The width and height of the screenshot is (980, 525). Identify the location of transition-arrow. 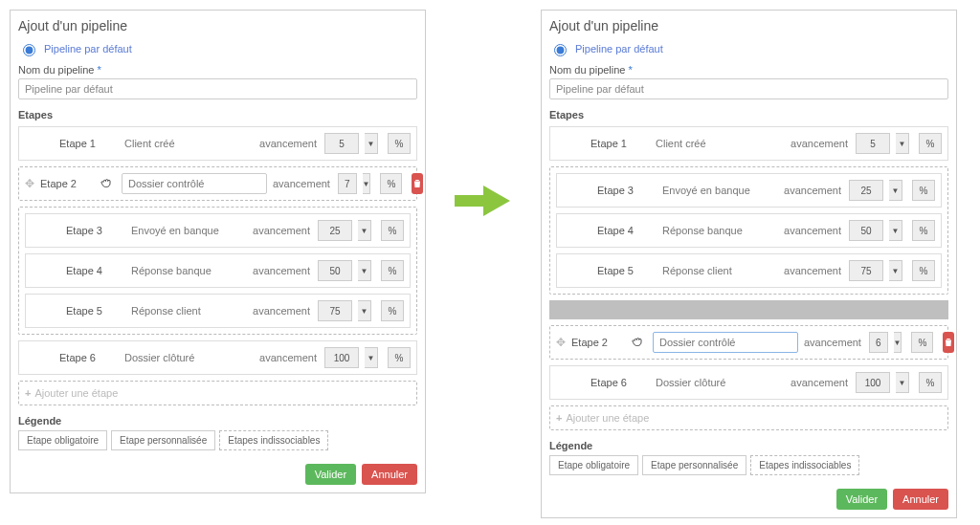
(483, 115).